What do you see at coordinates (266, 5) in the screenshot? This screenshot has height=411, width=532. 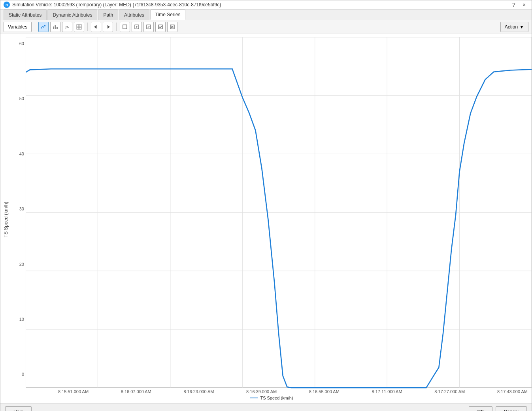 I see `title-bar: n Simulation Vehicle: 10002593 (Temporar…` at bounding box center [266, 5].